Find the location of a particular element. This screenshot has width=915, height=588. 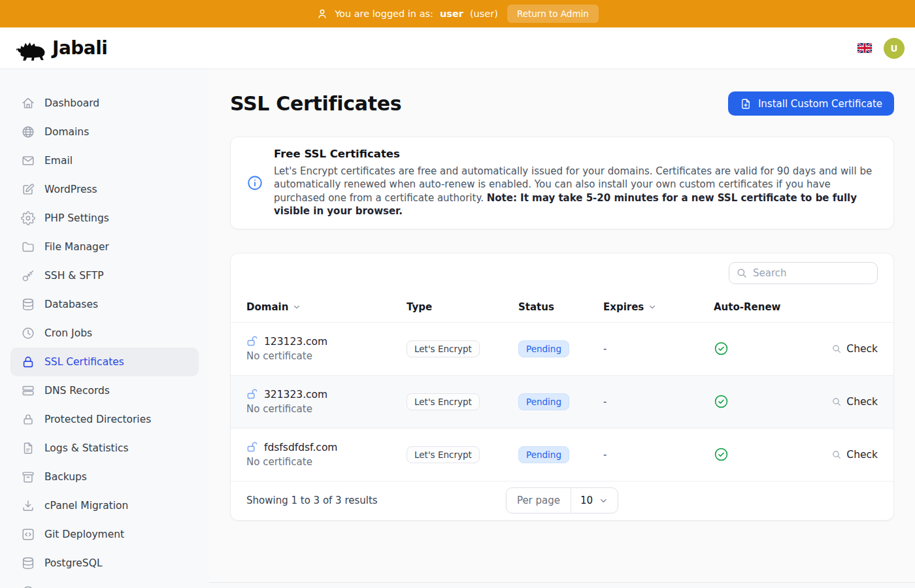

circle-icon is located at coordinates (28, 587).